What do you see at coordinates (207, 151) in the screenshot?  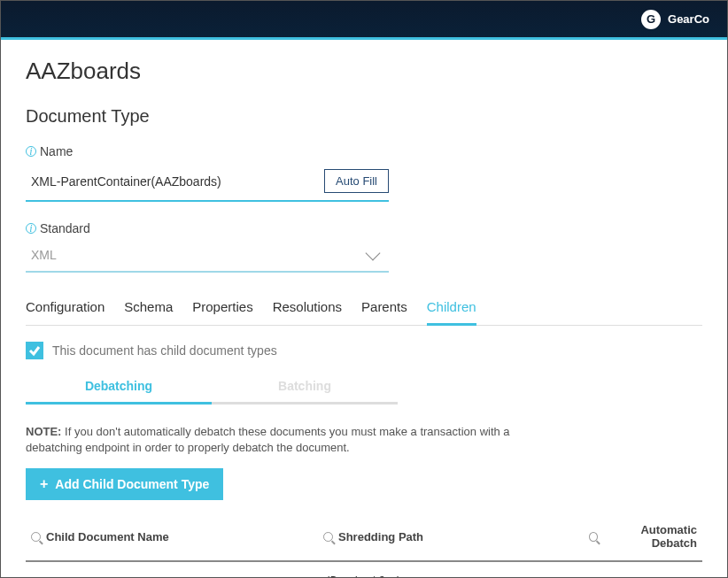 I see `name-label: i Name` at bounding box center [207, 151].